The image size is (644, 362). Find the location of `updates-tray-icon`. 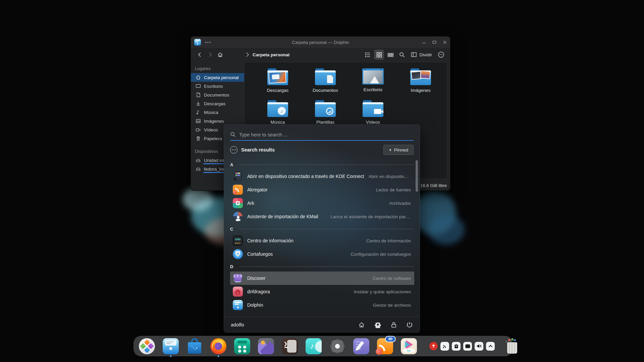

updates-tray-icon is located at coordinates (433, 346).